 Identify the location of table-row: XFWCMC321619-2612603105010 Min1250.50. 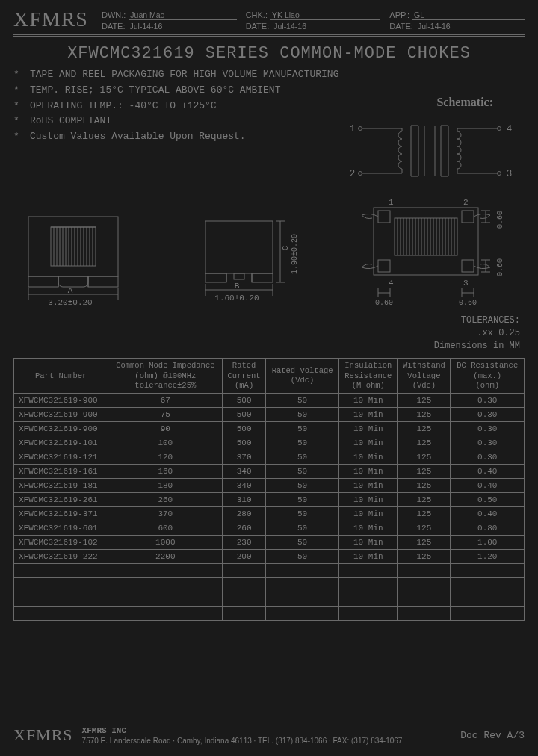
(269, 499).